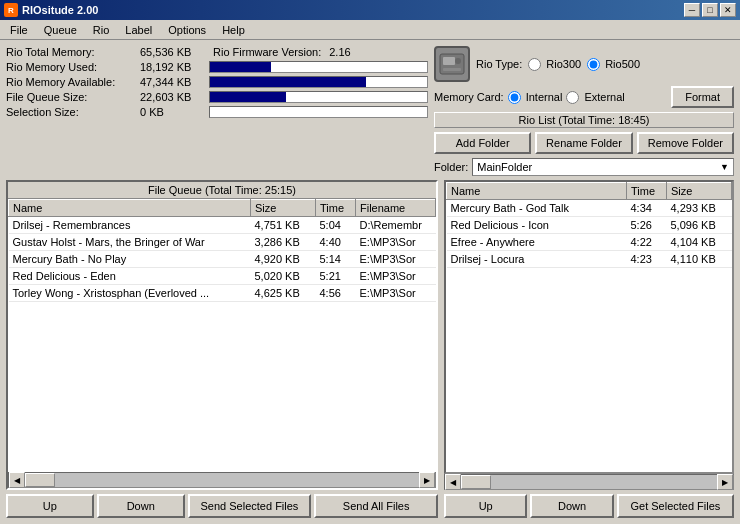 This screenshot has width=740, height=524. Describe the element at coordinates (514, 98) in the screenshot. I see `internal-radio` at that location.